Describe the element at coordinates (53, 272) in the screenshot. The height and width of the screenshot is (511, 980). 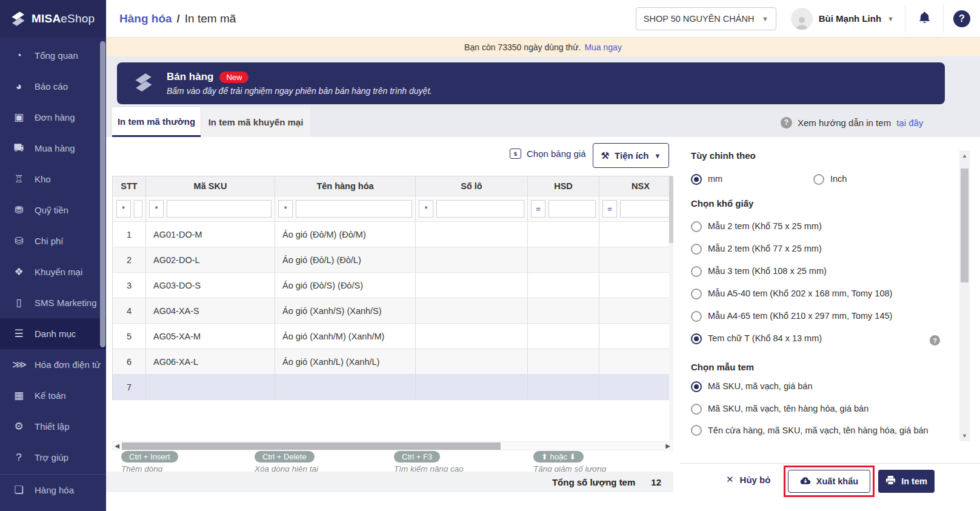
I see `sidebar-item-khuyen-mai: ❖Khuyến mại` at that location.